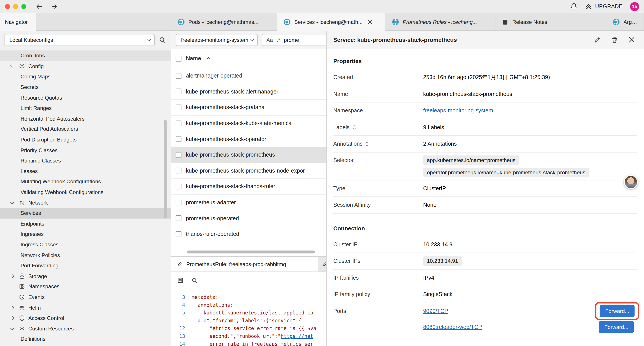  I want to click on port-link: 9090/TCP, so click(436, 311).